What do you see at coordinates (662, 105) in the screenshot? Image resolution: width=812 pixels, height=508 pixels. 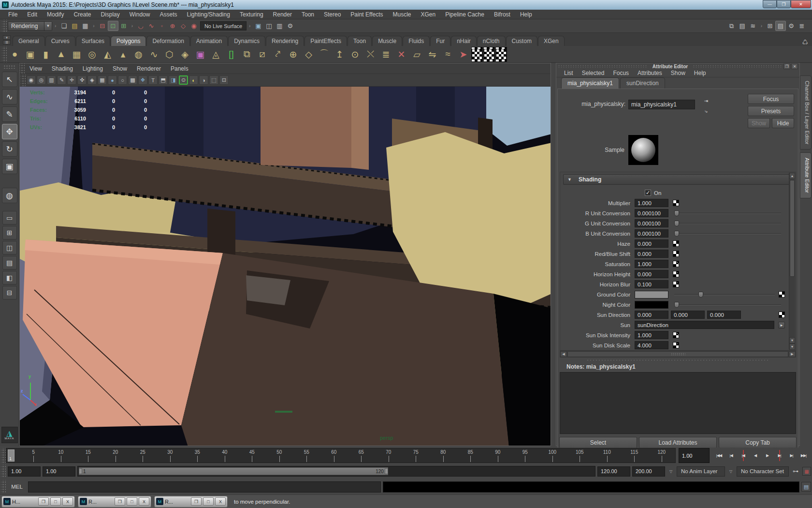 I see `node-name-field: mia_physicalsky1` at bounding box center [662, 105].